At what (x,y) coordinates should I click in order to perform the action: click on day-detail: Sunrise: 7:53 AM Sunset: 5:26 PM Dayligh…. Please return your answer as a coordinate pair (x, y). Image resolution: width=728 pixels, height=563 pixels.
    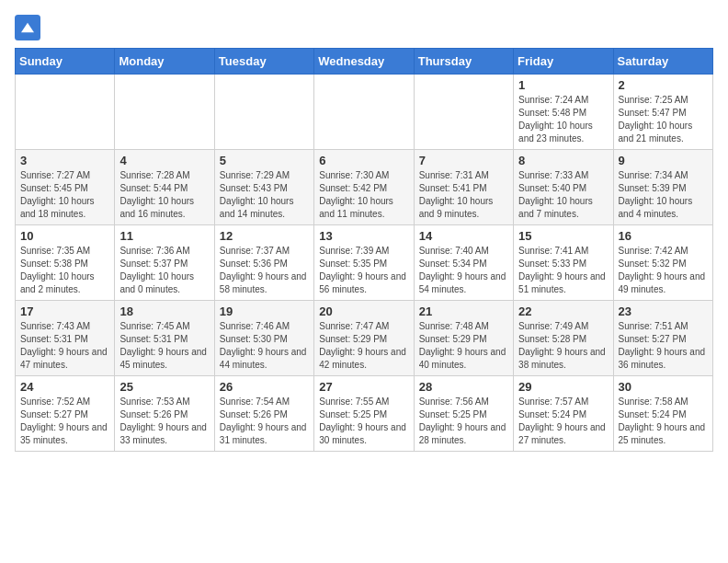
    Looking at the image, I should click on (164, 421).